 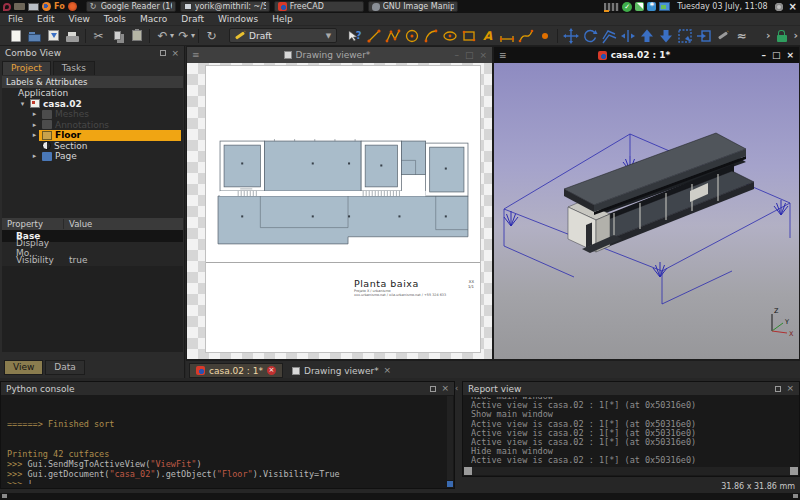 I want to click on draft-wire-icon, so click(x=392, y=36).